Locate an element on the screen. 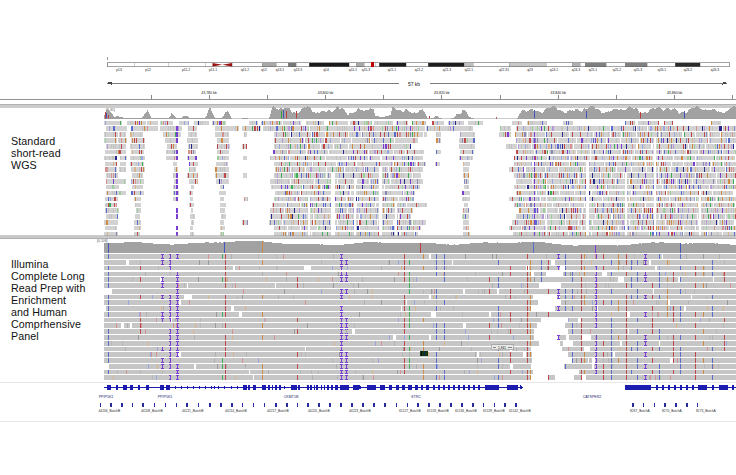  svg-text: q24.3 is located at coordinates (576, 70).